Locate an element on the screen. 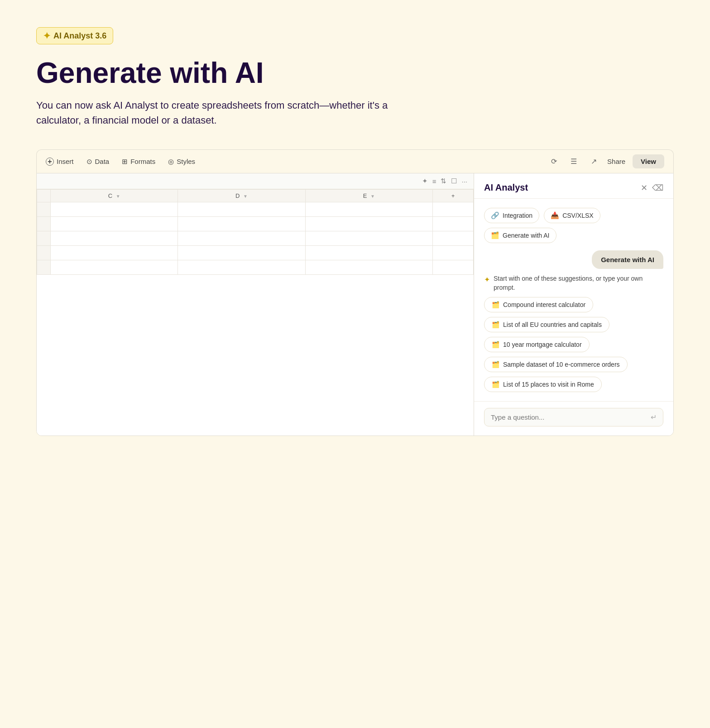 Image resolution: width=710 pixels, height=728 pixels. share-button: Share is located at coordinates (616, 161).